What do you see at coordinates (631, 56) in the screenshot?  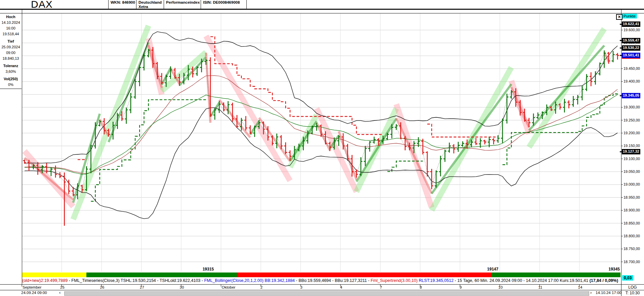 I see `price-axis-marker: 19.501,41` at bounding box center [631, 56].